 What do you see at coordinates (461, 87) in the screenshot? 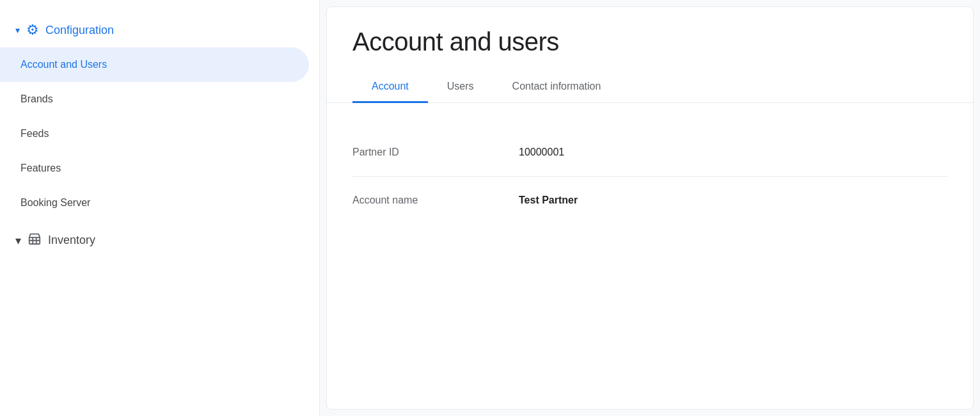
I see `tab-users: Users` at bounding box center [461, 87].